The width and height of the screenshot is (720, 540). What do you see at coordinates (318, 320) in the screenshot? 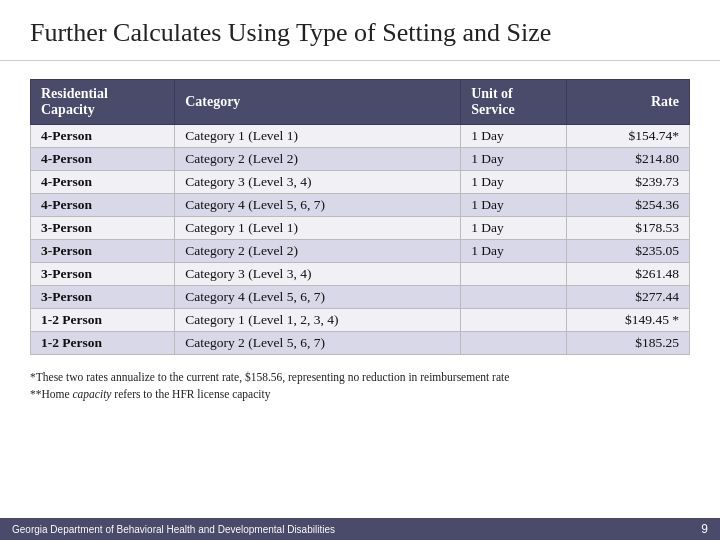
I see `category-cell: Category 1 (Level 1, 2, 3, 4)` at bounding box center [318, 320].